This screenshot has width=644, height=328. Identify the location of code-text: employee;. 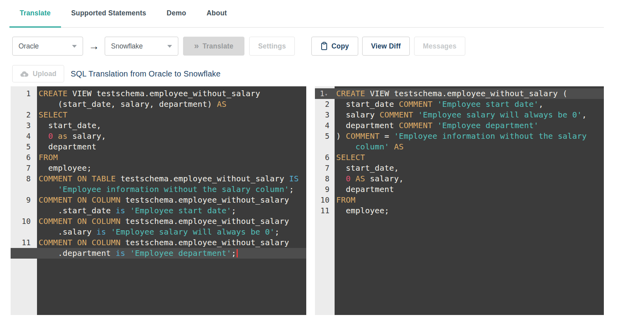
(65, 168).